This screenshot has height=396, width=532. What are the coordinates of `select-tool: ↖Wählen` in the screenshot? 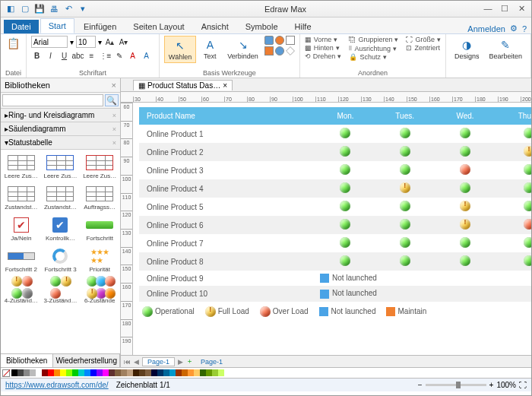 It's located at (181, 49).